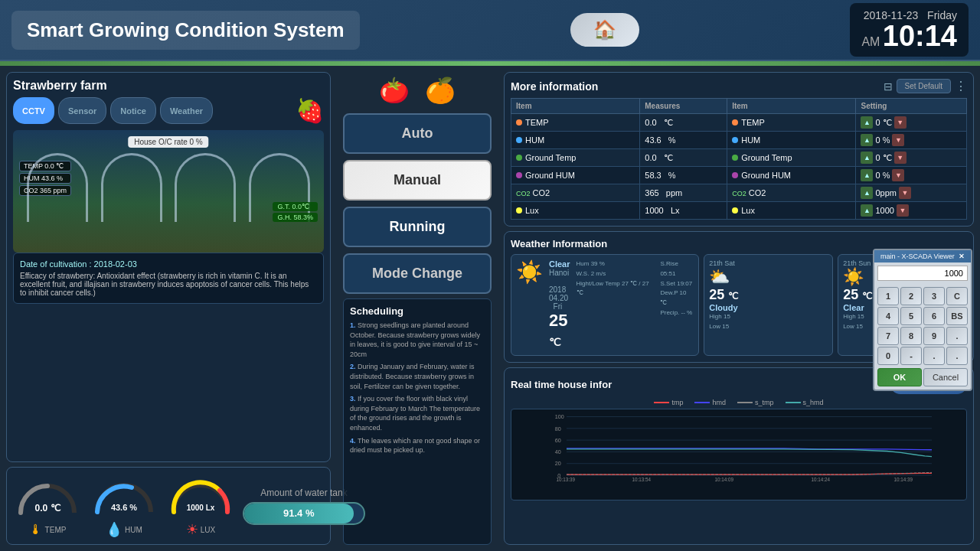  Describe the element at coordinates (898, 175) in the screenshot. I see `ghum-down-btn: ▼` at that location.